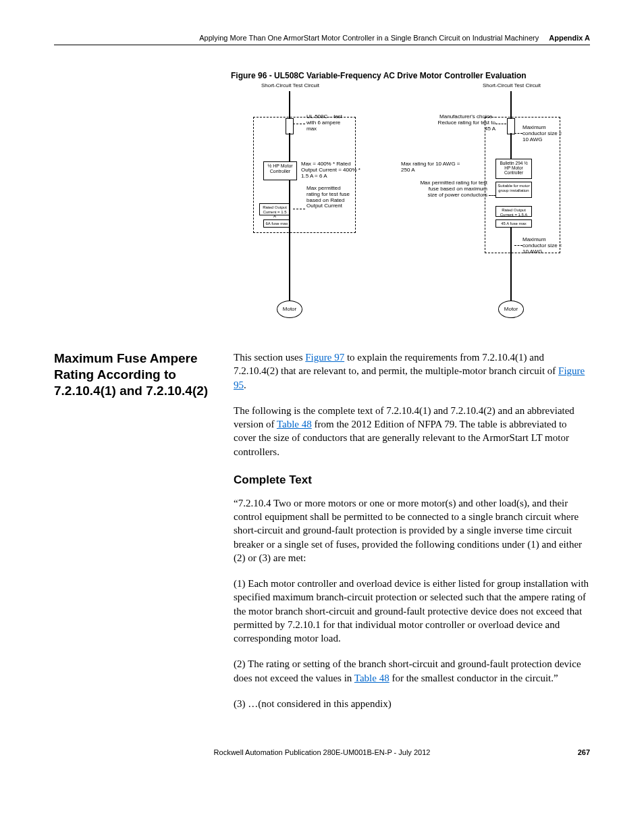 This screenshot has width=644, height=834. I want to click on controller-box: ½ HP Motor Controller, so click(280, 171).